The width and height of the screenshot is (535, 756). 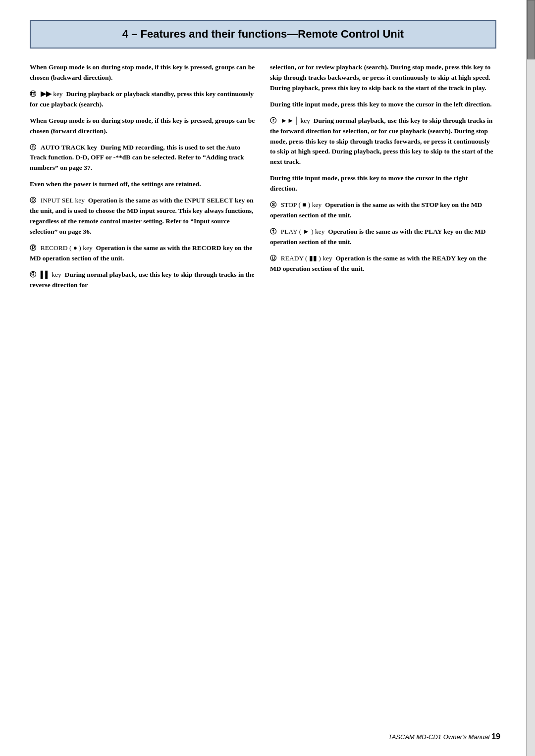 What do you see at coordinates (383, 142) in the screenshot?
I see `item-39-block: ⓡ ►►│ key During normal playback, use th…` at bounding box center [383, 142].